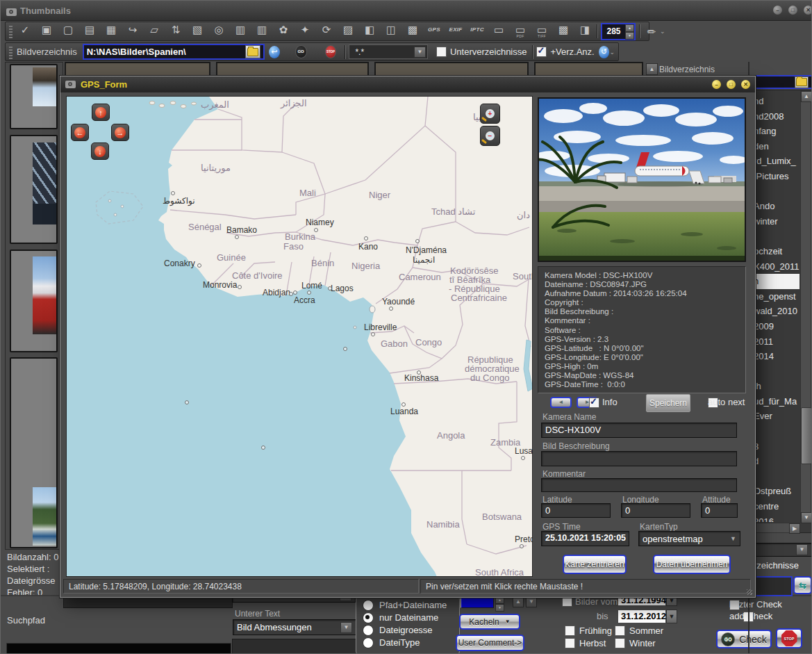 This screenshot has height=654, width=812. What do you see at coordinates (542, 32) in the screenshot?
I see `toolbar-icon: ▭ TIFF` at bounding box center [542, 32].